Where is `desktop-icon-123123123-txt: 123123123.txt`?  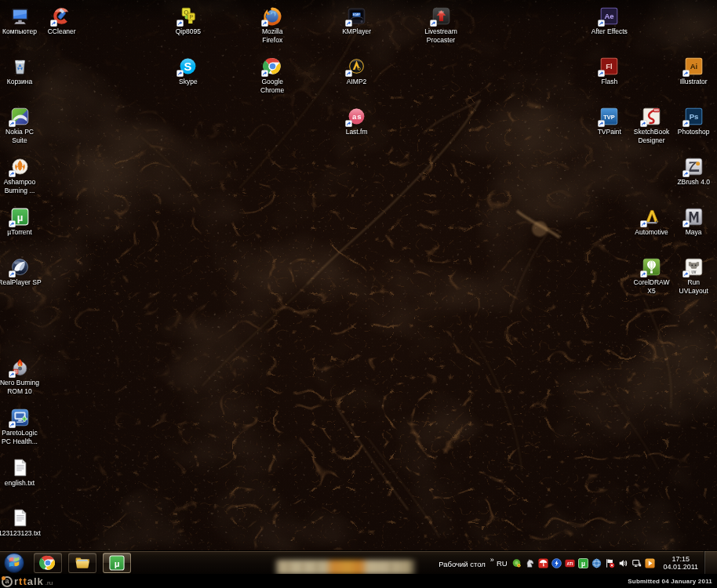 desktop-icon-123123123-txt: 123123123.txt is located at coordinates (24, 523).